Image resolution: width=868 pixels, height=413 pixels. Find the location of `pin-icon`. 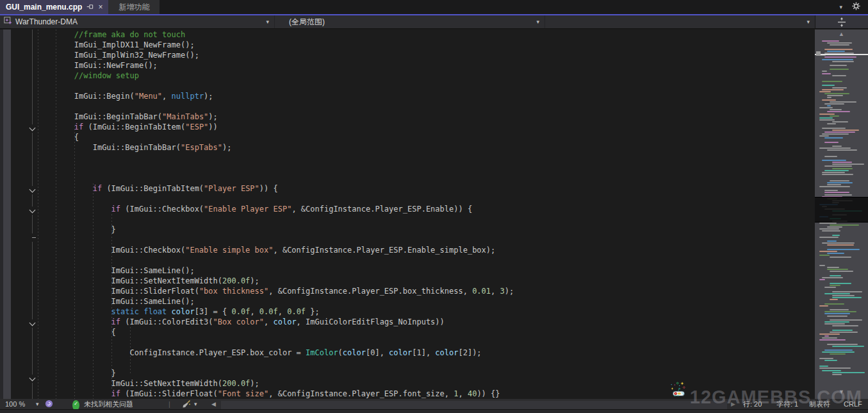

pin-icon is located at coordinates (90, 8).